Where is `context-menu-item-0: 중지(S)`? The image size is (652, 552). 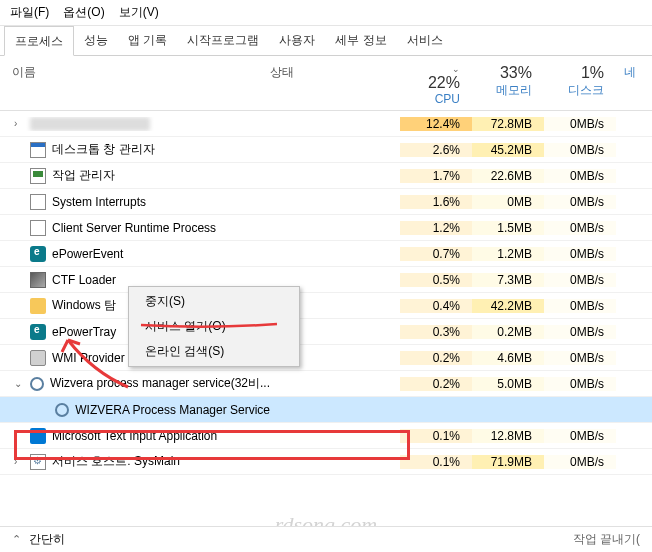 context-menu-item-0: 중지(S) is located at coordinates (214, 302).